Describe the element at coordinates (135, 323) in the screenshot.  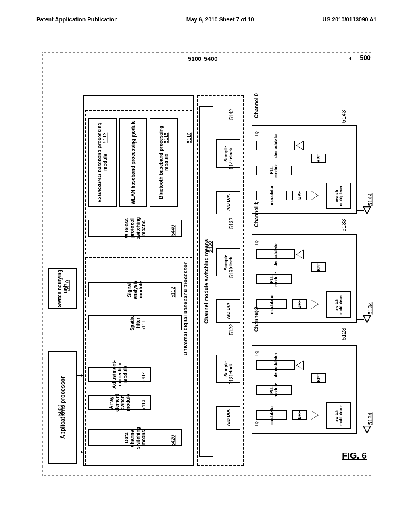
I see `spatial-filter-label: Spatial filter` at that location.